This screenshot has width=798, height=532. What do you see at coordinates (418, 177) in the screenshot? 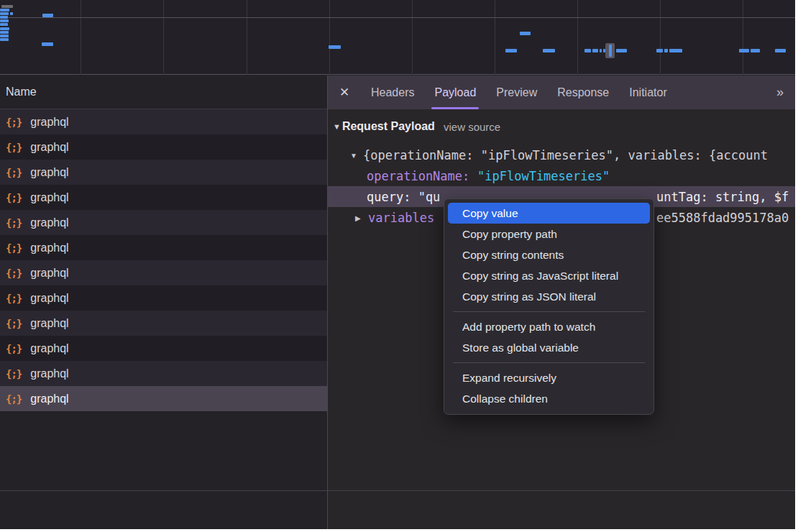
I see `property-key: operationName:` at bounding box center [418, 177].